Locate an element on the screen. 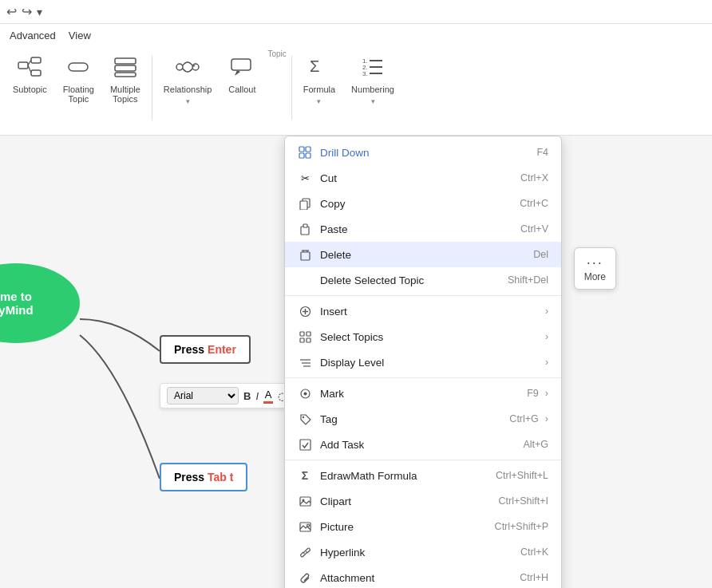 The image size is (712, 588). bold-button: B is located at coordinates (247, 396).